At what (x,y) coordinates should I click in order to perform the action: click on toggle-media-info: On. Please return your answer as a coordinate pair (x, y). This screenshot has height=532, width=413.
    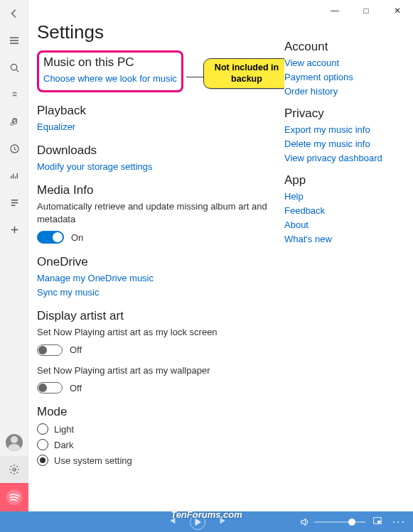
    Looking at the image, I should click on (156, 237).